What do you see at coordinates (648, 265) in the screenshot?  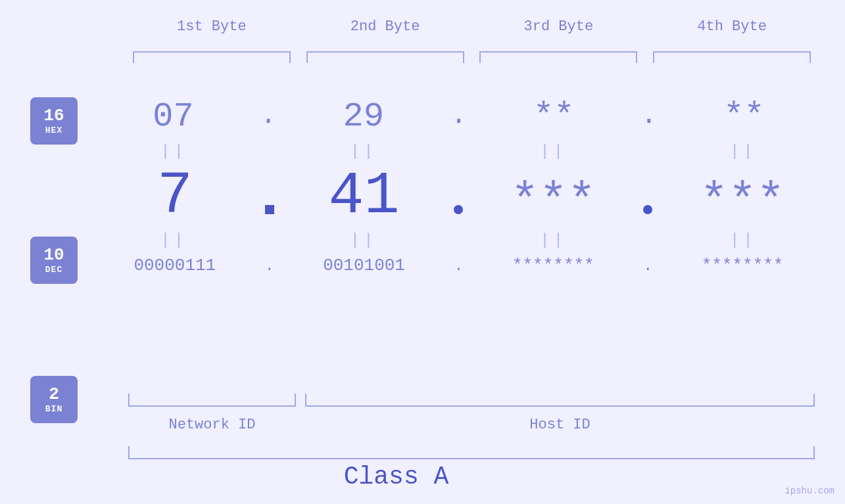 I see `bin-dot3: .` at bounding box center [648, 265].